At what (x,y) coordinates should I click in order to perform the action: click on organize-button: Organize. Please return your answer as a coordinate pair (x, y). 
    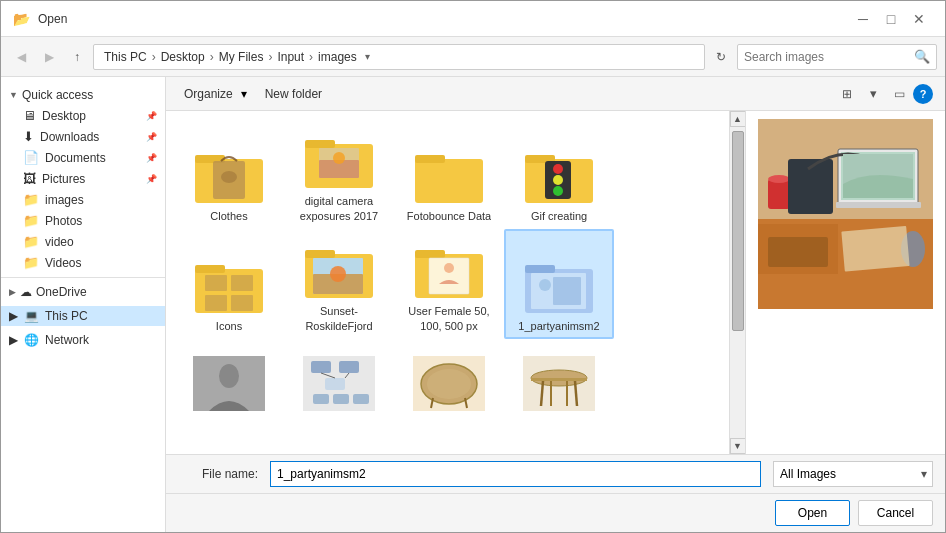
    Looking at the image, I should click on (208, 94).